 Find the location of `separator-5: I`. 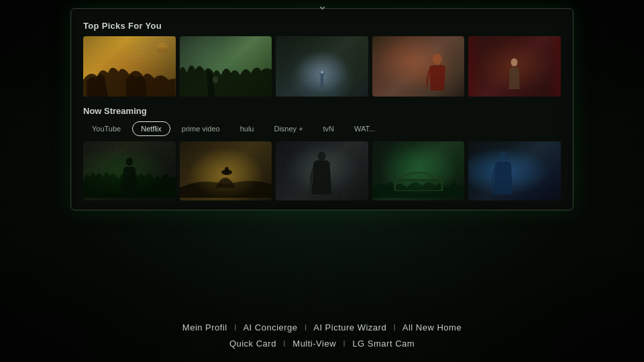

separator-5: I is located at coordinates (344, 343).